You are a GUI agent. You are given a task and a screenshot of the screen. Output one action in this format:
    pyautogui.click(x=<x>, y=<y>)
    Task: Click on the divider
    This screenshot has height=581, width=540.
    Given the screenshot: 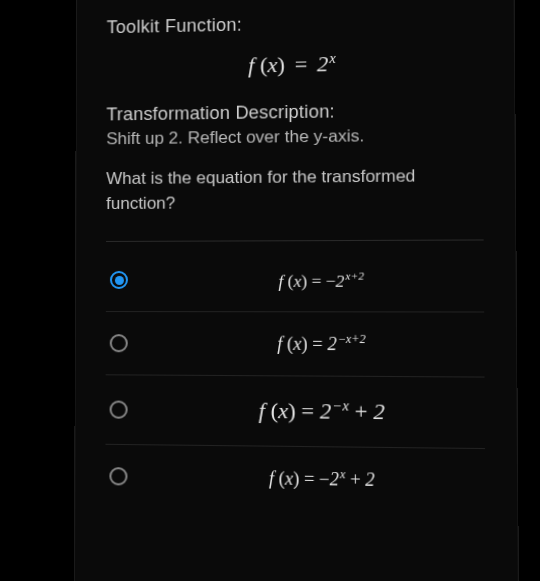 What is the action you would take?
    pyautogui.click(x=295, y=240)
    